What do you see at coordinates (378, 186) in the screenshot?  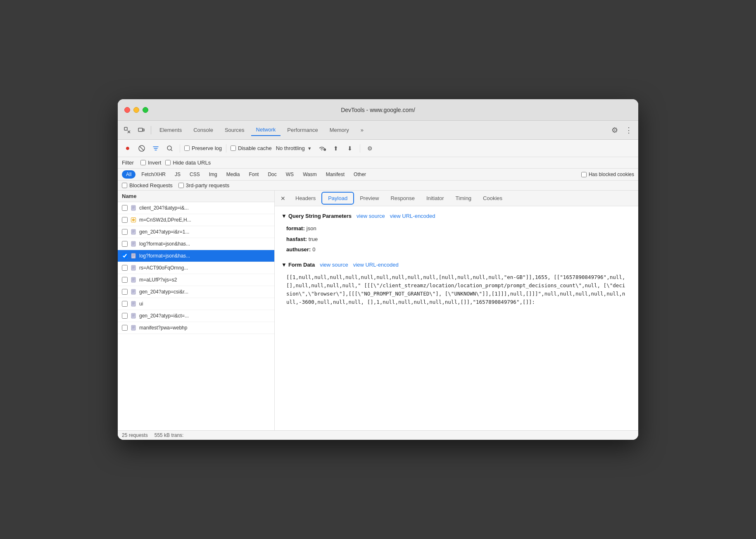 I see `blocked-row: Blocked Requests 3rd-party requests` at bounding box center [378, 186].